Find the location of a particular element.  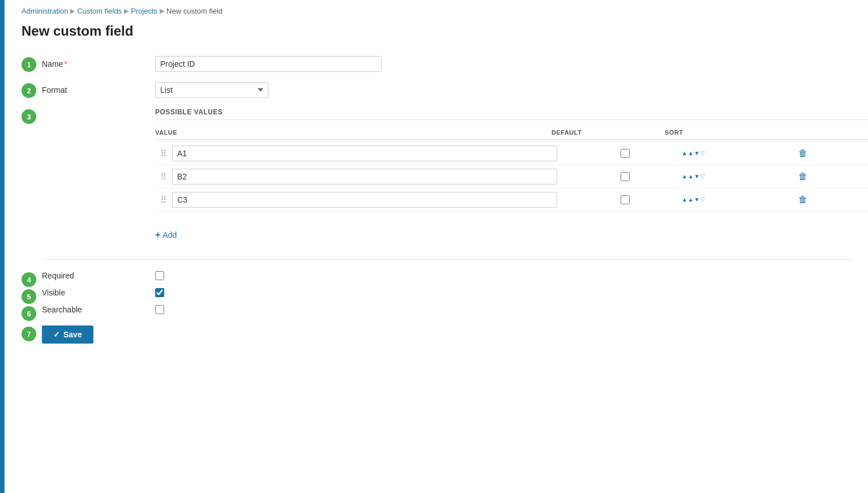

name-input is located at coordinates (268, 64).